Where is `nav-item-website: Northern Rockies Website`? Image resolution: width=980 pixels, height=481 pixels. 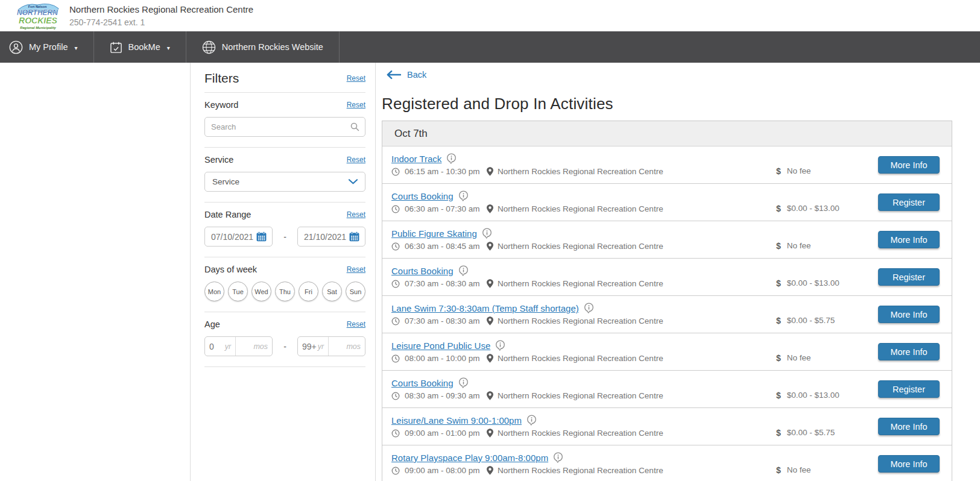 nav-item-website: Northern Rockies Website is located at coordinates (263, 47).